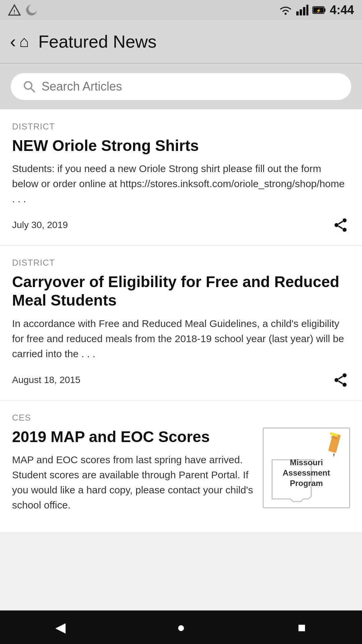  What do you see at coordinates (29, 87) in the screenshot?
I see `search-icon` at bounding box center [29, 87].